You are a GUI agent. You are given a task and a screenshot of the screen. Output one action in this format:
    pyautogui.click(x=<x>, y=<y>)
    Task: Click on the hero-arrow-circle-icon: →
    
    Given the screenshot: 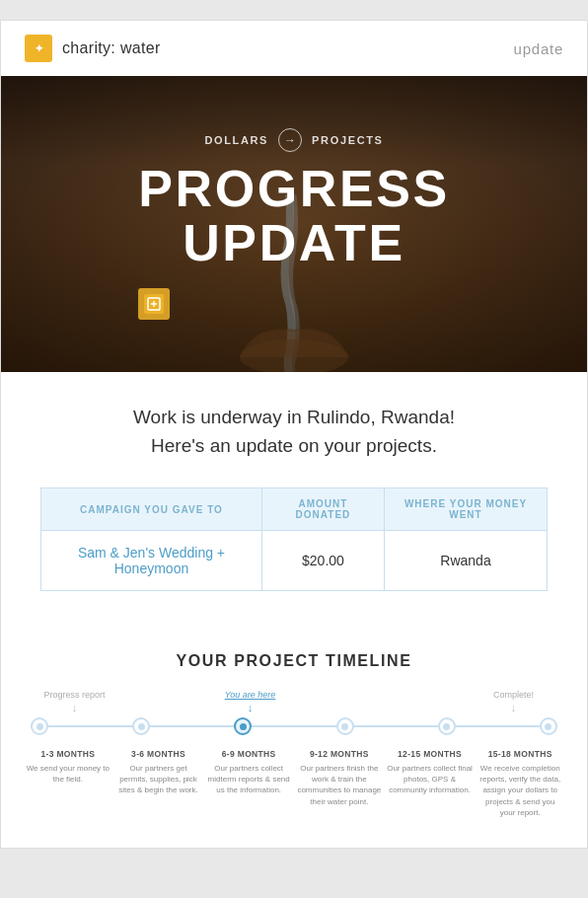 What is the action you would take?
    pyautogui.click(x=290, y=140)
    